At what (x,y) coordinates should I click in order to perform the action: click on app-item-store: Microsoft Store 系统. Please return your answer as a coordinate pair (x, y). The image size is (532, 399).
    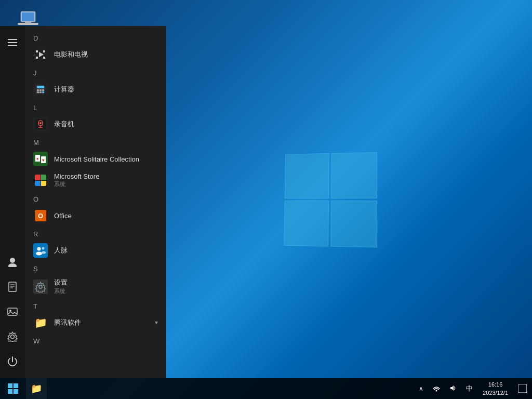
    Looking at the image, I should click on (96, 180).